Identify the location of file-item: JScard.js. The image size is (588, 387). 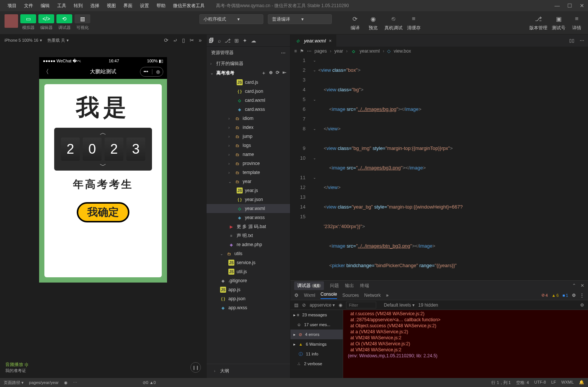
(248, 82).